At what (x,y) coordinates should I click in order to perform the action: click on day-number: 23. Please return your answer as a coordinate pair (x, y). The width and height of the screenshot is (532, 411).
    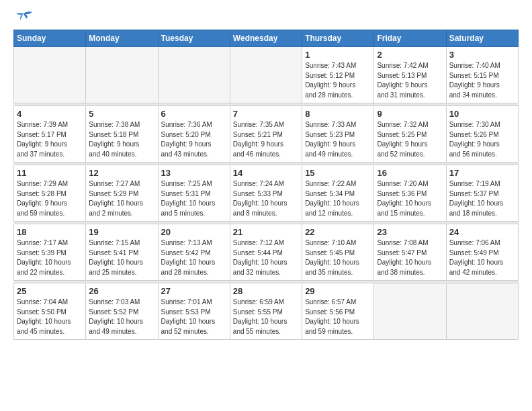
    Looking at the image, I should click on (410, 232).